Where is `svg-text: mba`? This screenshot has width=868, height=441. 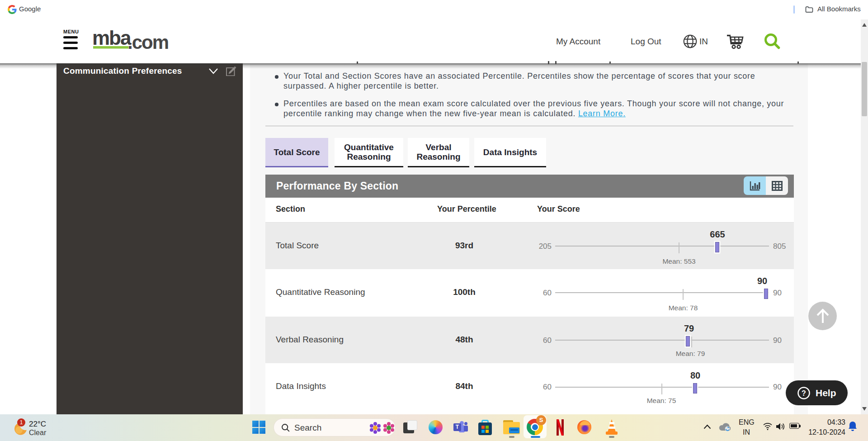 svg-text: mba is located at coordinates (112, 38).